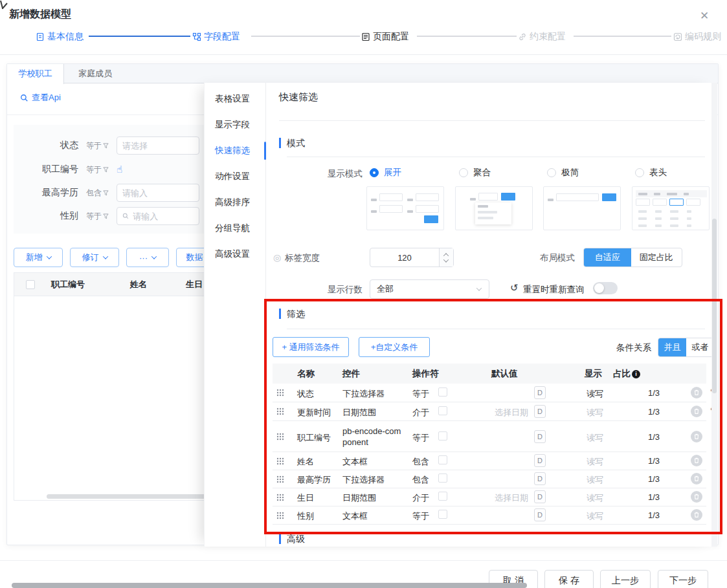 The height and width of the screenshot is (588, 727). What do you see at coordinates (269, 585) in the screenshot?
I see `horizontal-scrollbar` at bounding box center [269, 585].